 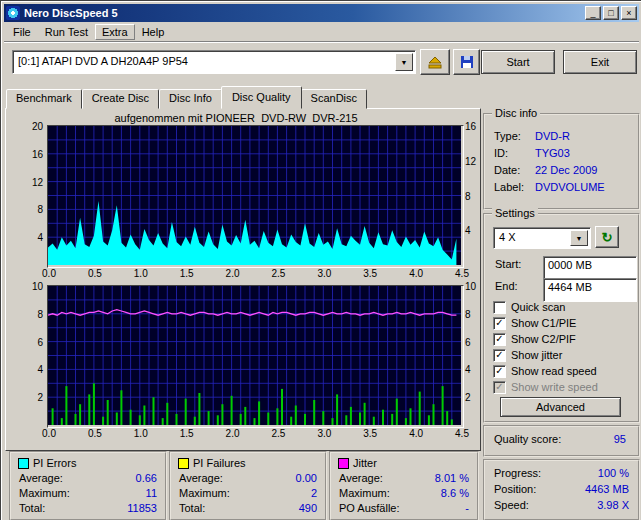 I want to click on settings-title: Settings, so click(x=515, y=213).